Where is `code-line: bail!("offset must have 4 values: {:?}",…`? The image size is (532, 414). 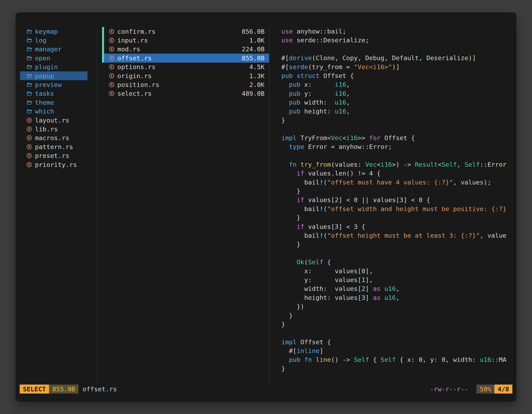
code-line: bail!("offset must have 4 values: {:?}",… is located at coordinates (398, 182).